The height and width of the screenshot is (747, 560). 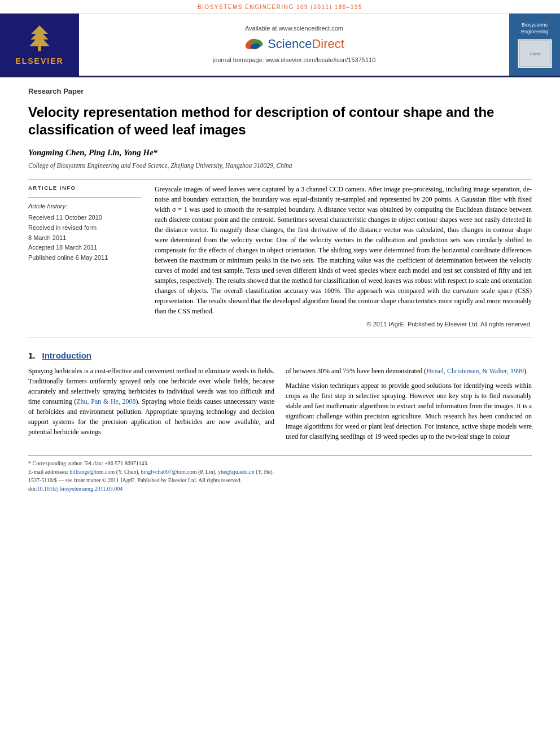 I want to click on journal-cover: BiosystemsEngineering Cover, so click(x=535, y=45).